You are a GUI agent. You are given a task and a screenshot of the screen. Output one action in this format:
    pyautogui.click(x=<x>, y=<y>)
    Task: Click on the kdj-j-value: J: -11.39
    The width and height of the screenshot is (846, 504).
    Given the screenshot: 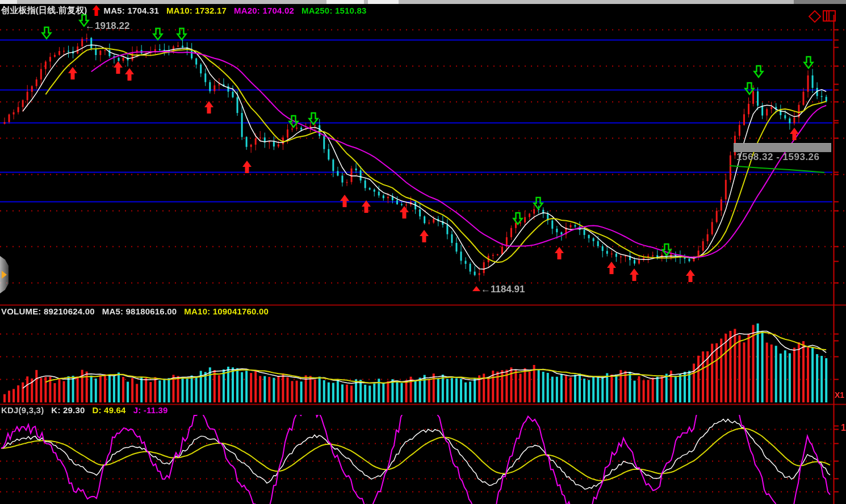 What is the action you would take?
    pyautogui.click(x=151, y=410)
    